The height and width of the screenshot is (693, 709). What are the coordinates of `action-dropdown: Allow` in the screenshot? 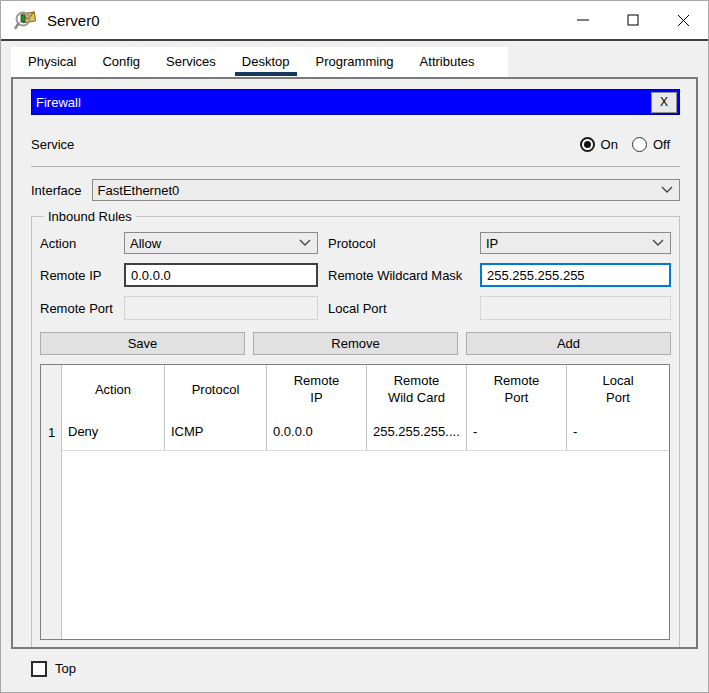 It's located at (221, 243).